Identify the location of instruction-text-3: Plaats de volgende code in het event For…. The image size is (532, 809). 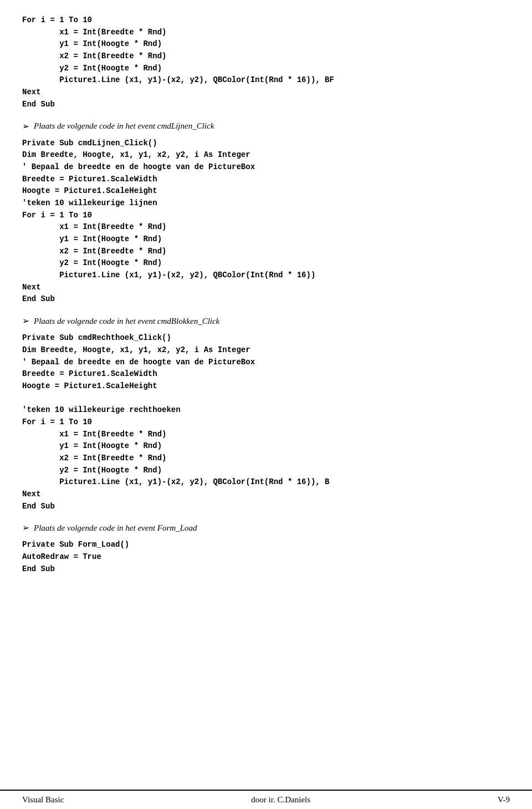
(115, 528).